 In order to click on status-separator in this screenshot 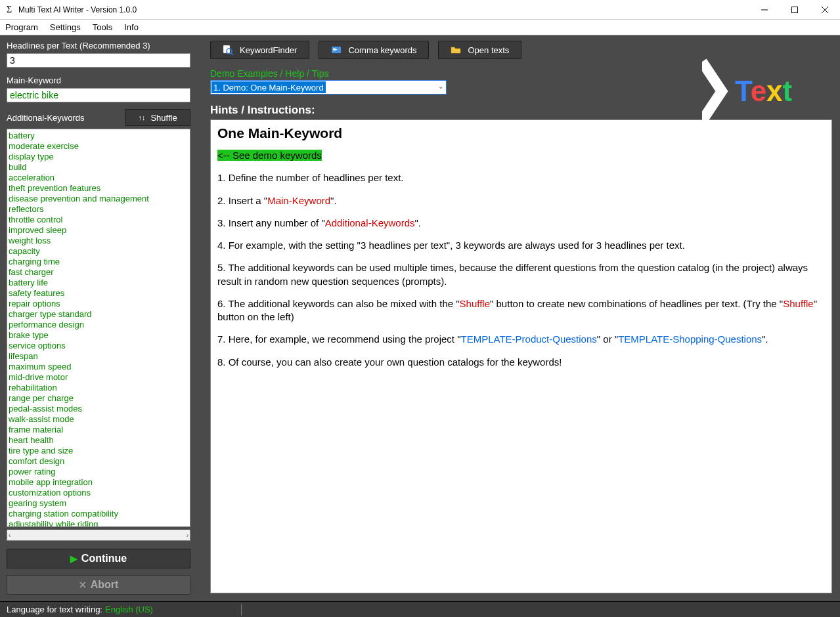, I will do `click(242, 610)`.